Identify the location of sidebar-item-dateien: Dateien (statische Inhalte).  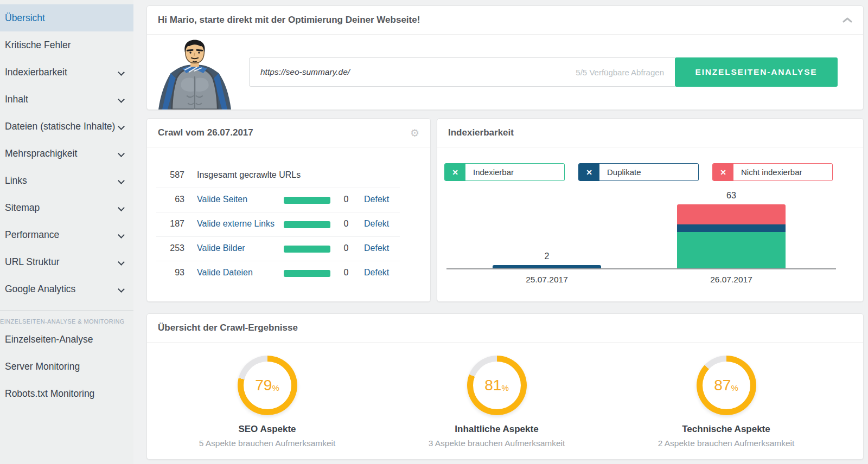
(67, 126).